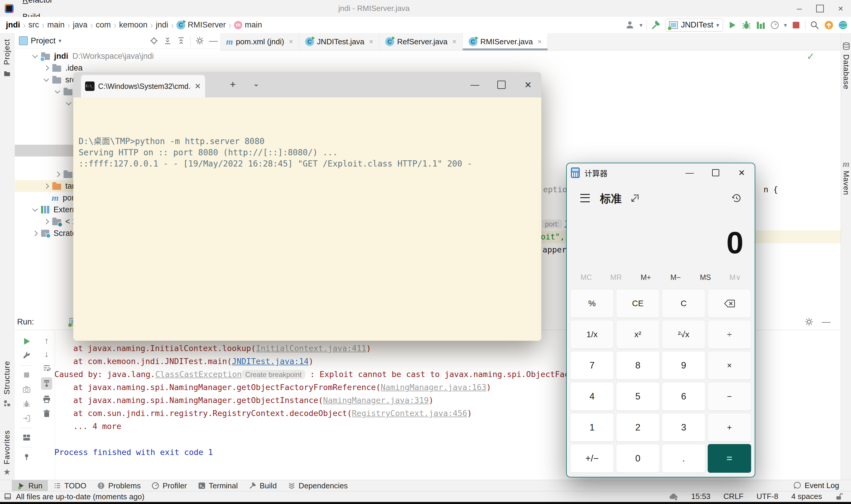 The width and height of the screenshot is (851, 504). What do you see at coordinates (317, 486) in the screenshot?
I see `tool-window-tab-dependencies: Dependencies` at bounding box center [317, 486].